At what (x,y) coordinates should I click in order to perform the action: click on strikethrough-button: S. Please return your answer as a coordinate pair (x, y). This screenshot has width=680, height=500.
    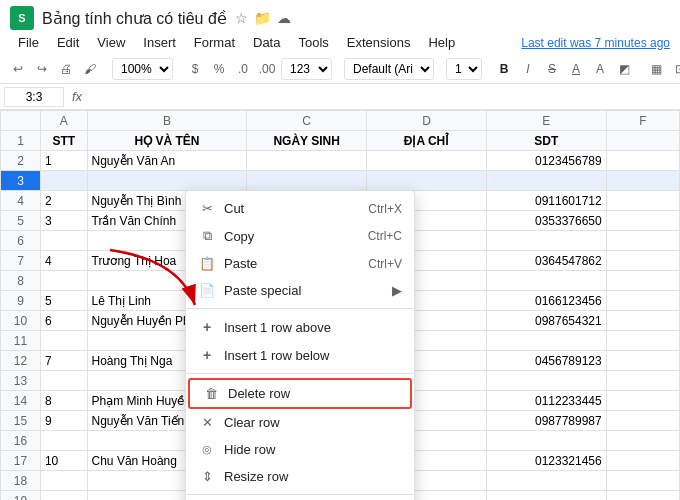
    Looking at the image, I should click on (552, 69).